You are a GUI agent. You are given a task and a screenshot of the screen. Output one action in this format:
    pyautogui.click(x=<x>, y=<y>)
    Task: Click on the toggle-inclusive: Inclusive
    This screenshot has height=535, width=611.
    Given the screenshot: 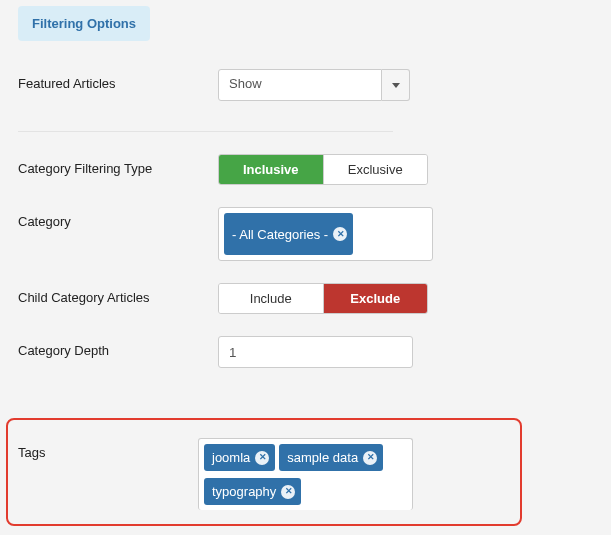 What is the action you would take?
    pyautogui.click(x=271, y=170)
    